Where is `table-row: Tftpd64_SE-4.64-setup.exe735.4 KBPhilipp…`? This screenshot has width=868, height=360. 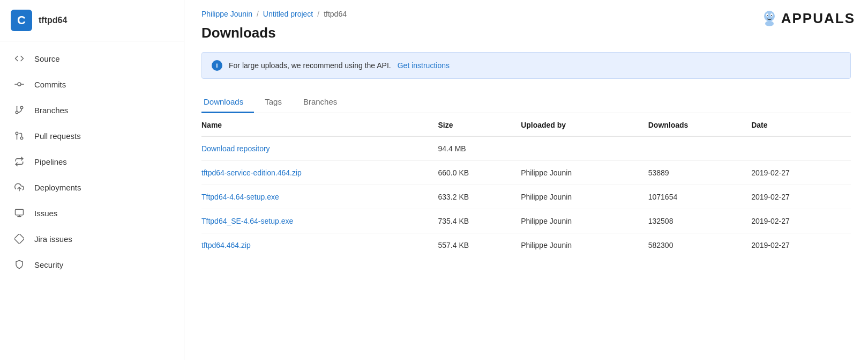 table-row: Tftpd64_SE-4.64-setup.exe735.4 KBPhilipp… is located at coordinates (526, 221).